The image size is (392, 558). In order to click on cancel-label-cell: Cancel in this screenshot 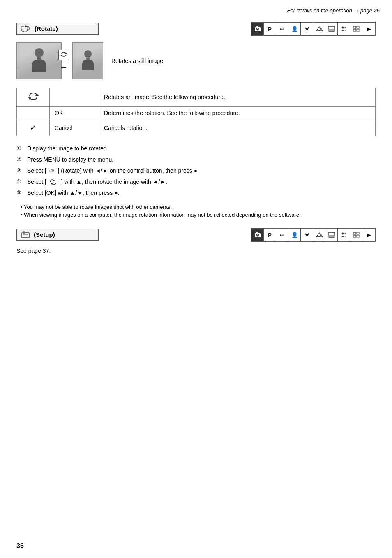, I will do `click(74, 128)`.